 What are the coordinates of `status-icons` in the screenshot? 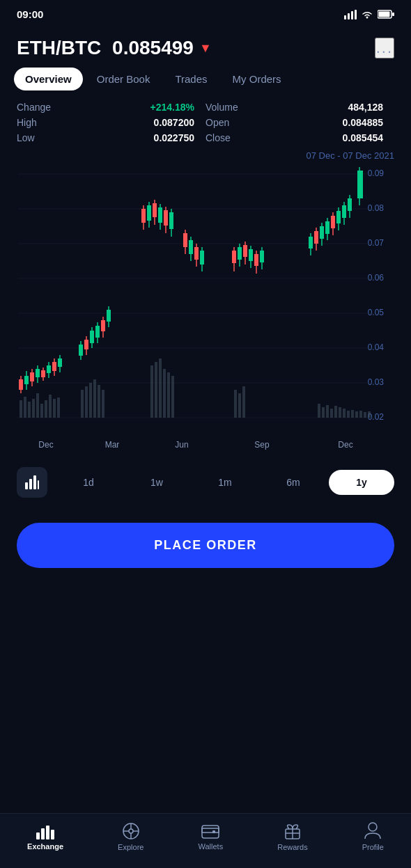 It's located at (369, 15).